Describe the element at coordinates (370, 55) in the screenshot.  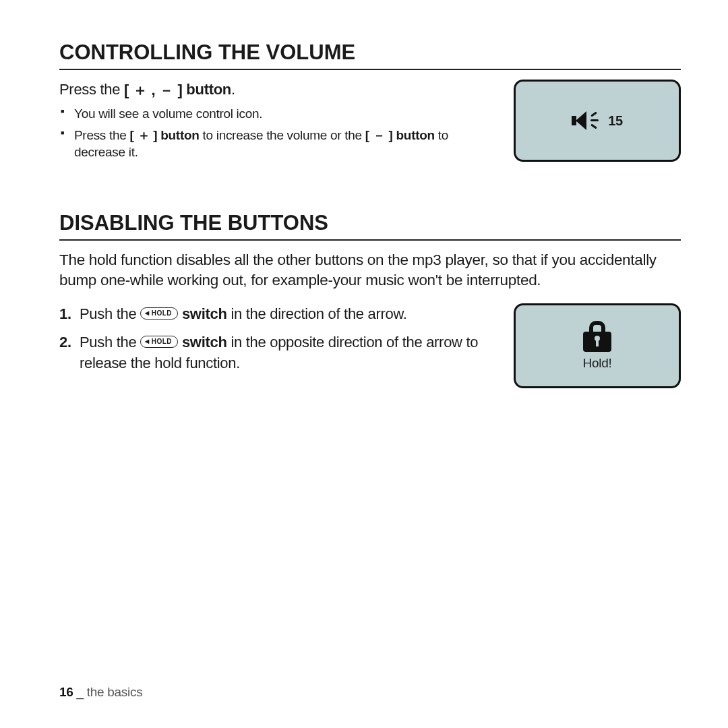
I see `section-title: CONTROLLING THE VOLUME` at that location.